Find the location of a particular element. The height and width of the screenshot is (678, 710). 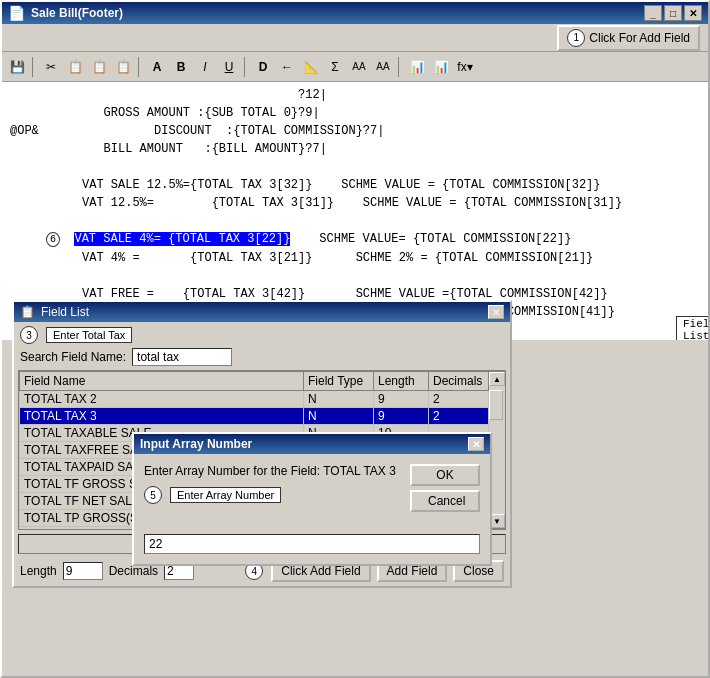

search-row: Search Field Name: is located at coordinates (262, 357).